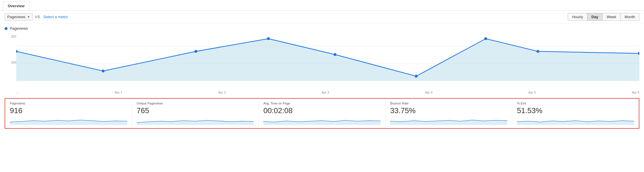 The image size is (644, 172). What do you see at coordinates (322, 111) in the screenshot?
I see `stat-value-avg-time: 00:02:08` at bounding box center [322, 111].